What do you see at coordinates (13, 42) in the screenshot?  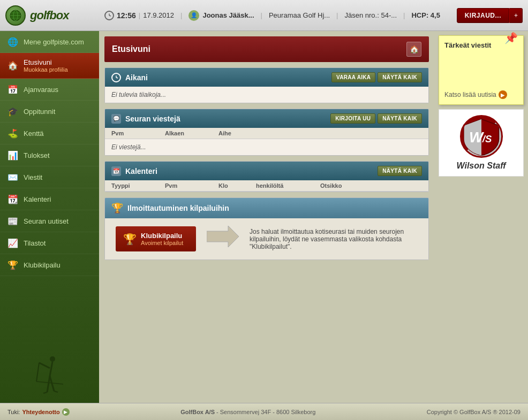 I see `globe-icon: 🌐` at bounding box center [13, 42].